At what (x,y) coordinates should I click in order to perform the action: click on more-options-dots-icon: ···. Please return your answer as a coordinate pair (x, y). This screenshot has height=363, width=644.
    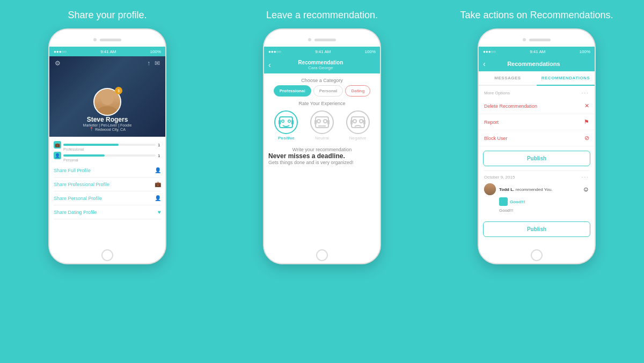
    Looking at the image, I should click on (586, 93).